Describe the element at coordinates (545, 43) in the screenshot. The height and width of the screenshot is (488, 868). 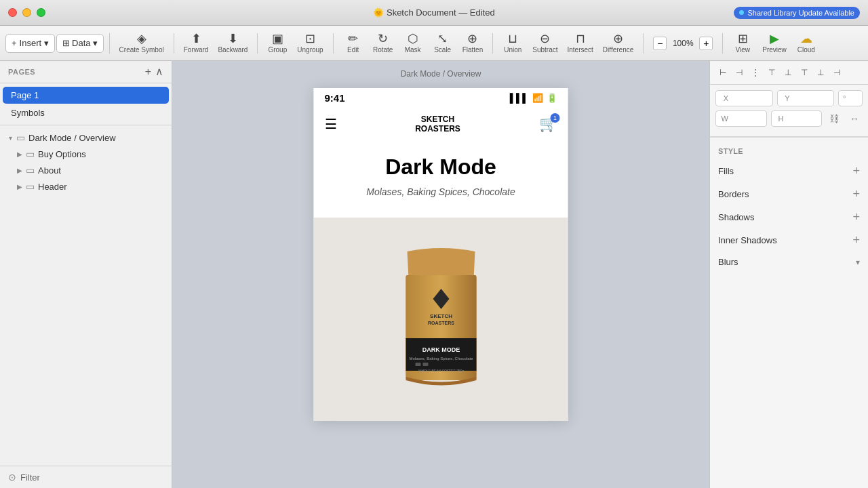
I see `subtract-button: ⊖ Subtract` at that location.